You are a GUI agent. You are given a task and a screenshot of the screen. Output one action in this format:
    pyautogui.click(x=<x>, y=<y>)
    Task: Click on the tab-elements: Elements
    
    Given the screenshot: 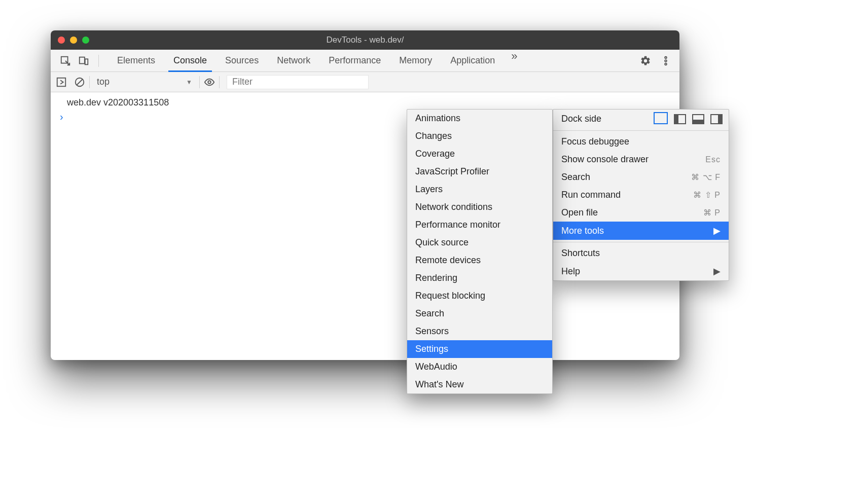 What is the action you would take?
    pyautogui.click(x=136, y=61)
    